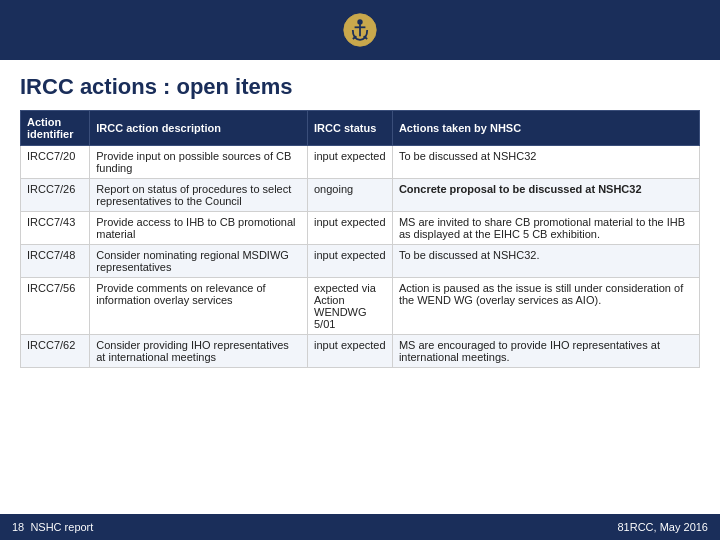  Describe the element at coordinates (56, 162) in the screenshot. I see `cell-id: IRCC7/20` at that location.